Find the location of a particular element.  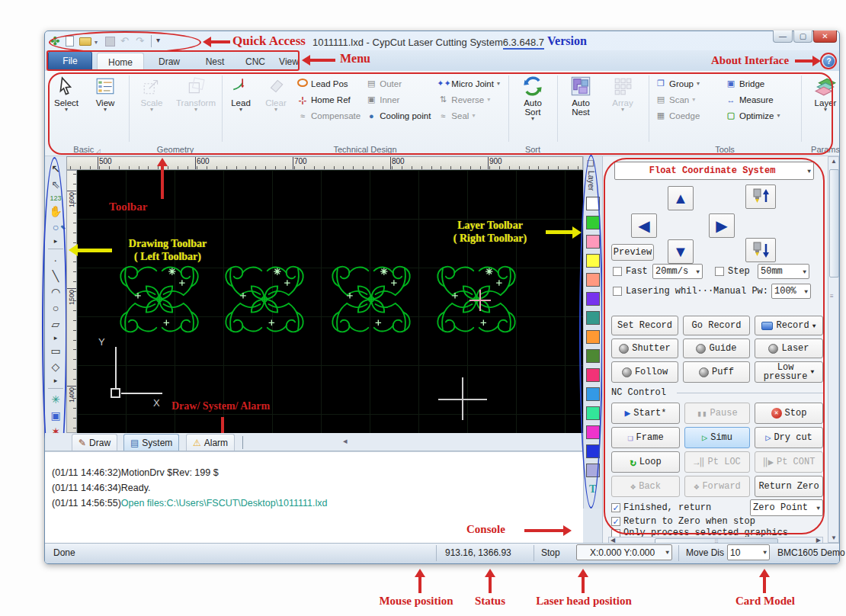

micro-joint-item: ✦✦Micro Joint▾ is located at coordinates (468, 84).